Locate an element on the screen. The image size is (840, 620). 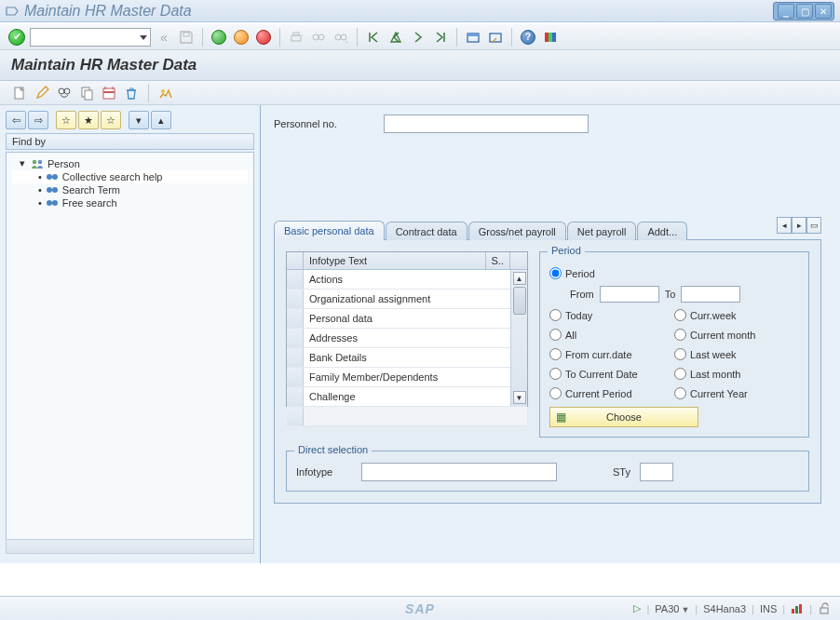
table-row: Addresses is located at coordinates (407, 339).